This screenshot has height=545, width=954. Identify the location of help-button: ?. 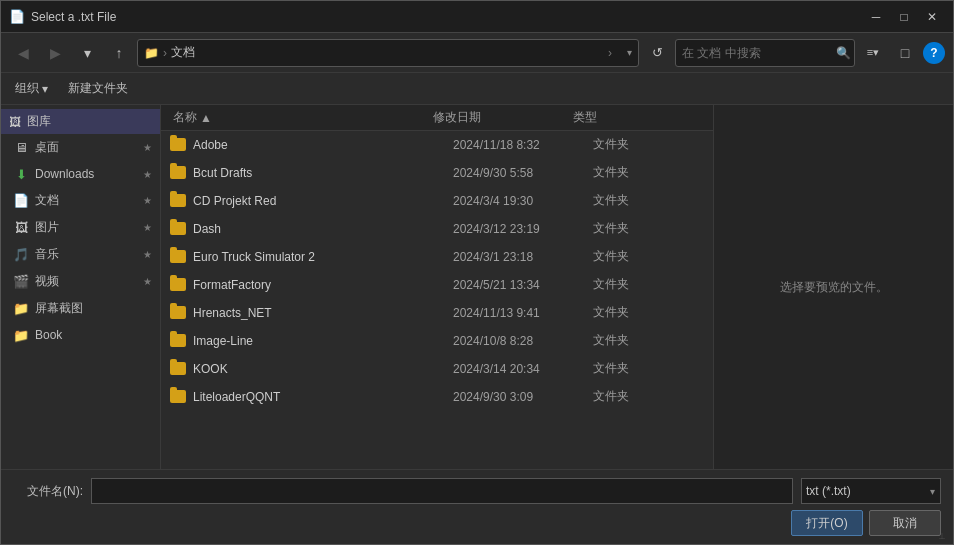
(934, 53).